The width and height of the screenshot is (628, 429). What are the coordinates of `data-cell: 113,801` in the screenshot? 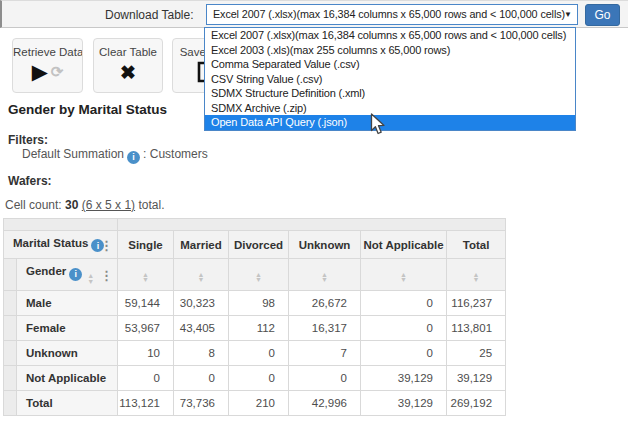 It's located at (476, 328).